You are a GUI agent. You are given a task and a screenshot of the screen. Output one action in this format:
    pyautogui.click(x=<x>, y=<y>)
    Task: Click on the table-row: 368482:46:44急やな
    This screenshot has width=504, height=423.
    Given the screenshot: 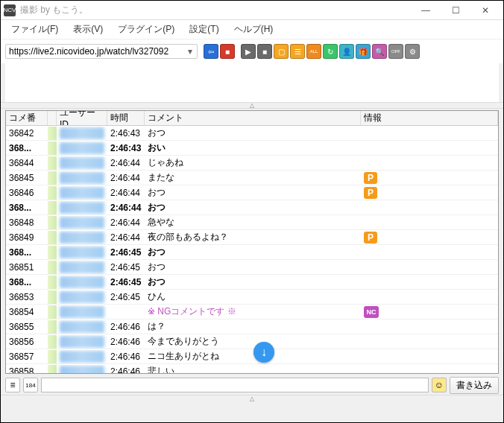 What is the action you would take?
    pyautogui.click(x=252, y=223)
    